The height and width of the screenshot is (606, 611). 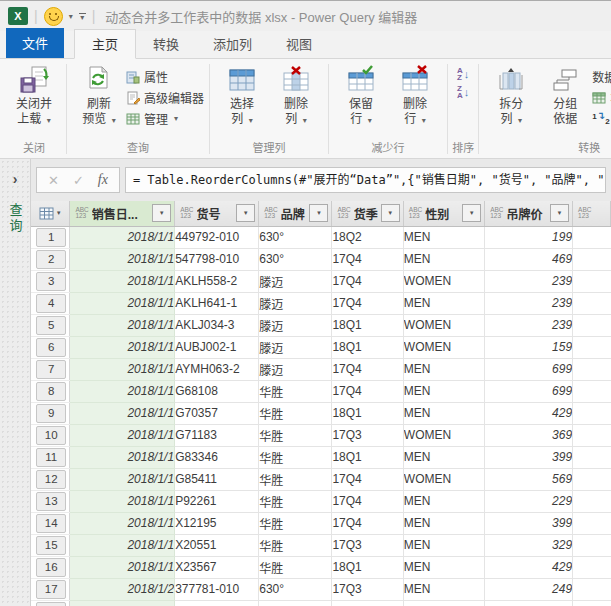 What do you see at coordinates (368, 325) in the screenshot?
I see `cell: 18Q1` at bounding box center [368, 325].